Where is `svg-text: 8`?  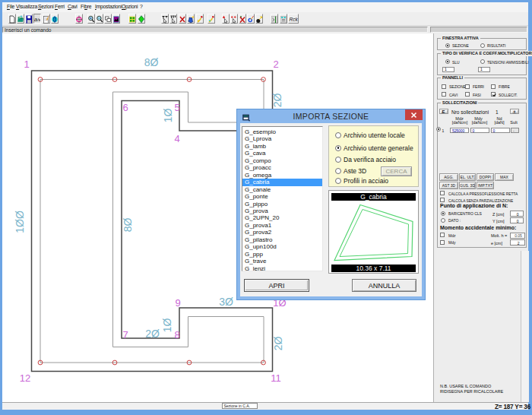 svg-text: 8 is located at coordinates (176, 334).